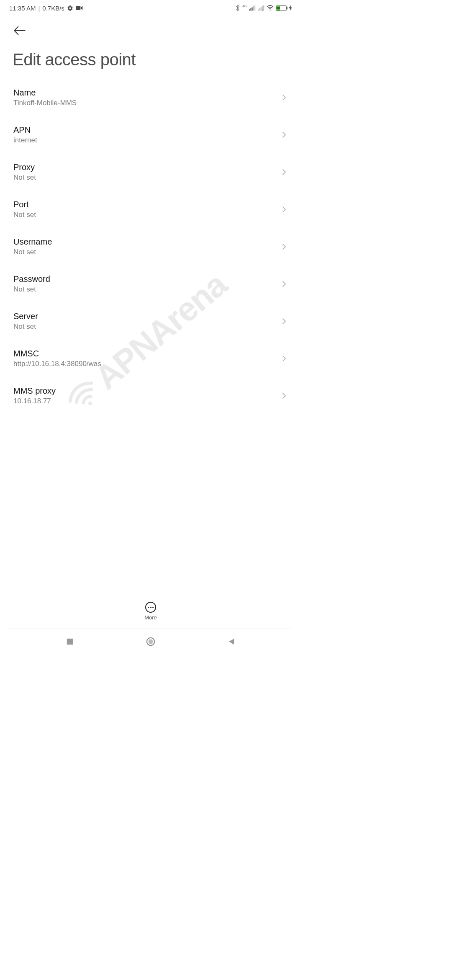  I want to click on back-button, so click(20, 31).